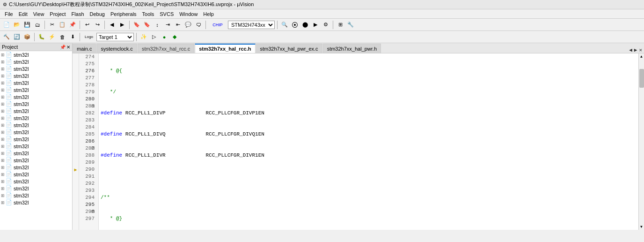 This screenshot has width=644, height=242. I want to click on sep5, so click(206, 25).